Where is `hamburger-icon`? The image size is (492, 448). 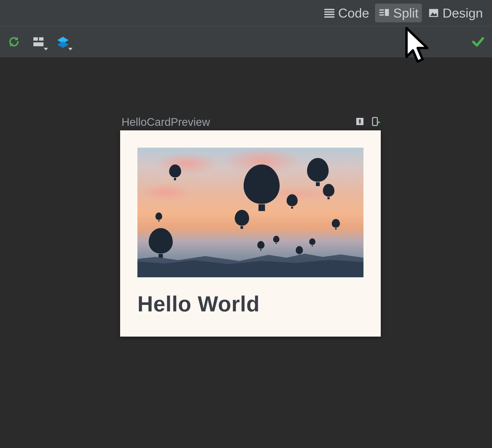 hamburger-icon is located at coordinates (329, 13).